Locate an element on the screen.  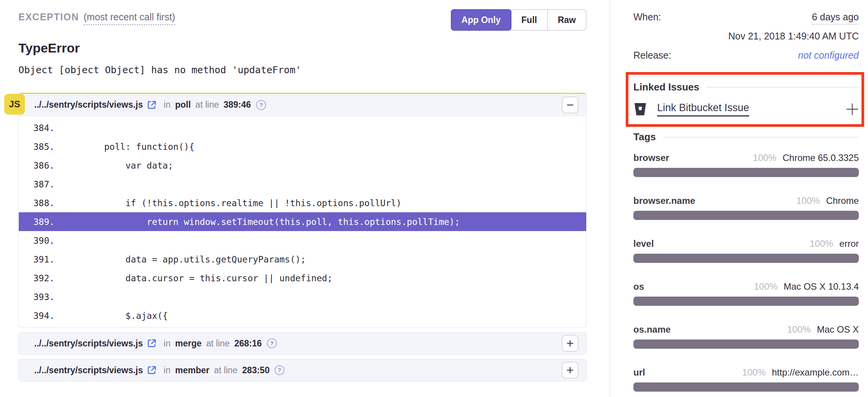
code-line-text: if (!this.options.realtime || !this.opti… is located at coordinates (232, 203).